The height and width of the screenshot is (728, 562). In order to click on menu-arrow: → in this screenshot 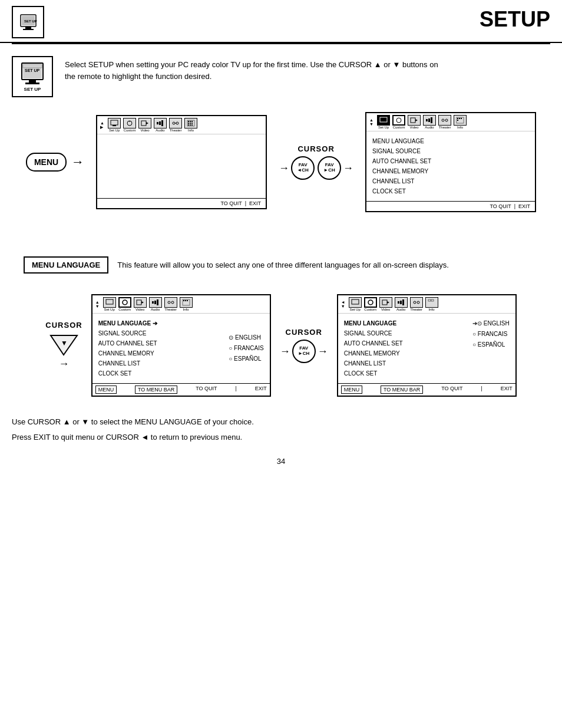, I will do `click(78, 162)`.